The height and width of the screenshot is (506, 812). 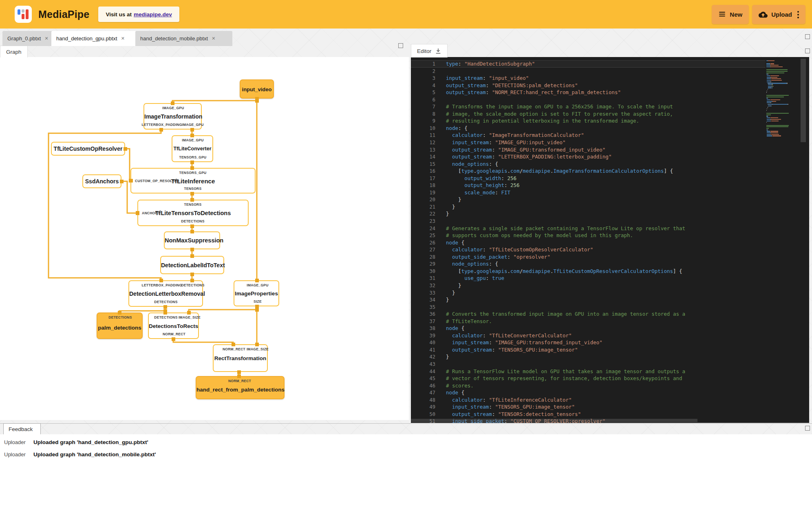 I want to click on file-tab: hand_detection_gpu.pbtxt✕, so click(x=97, y=38).